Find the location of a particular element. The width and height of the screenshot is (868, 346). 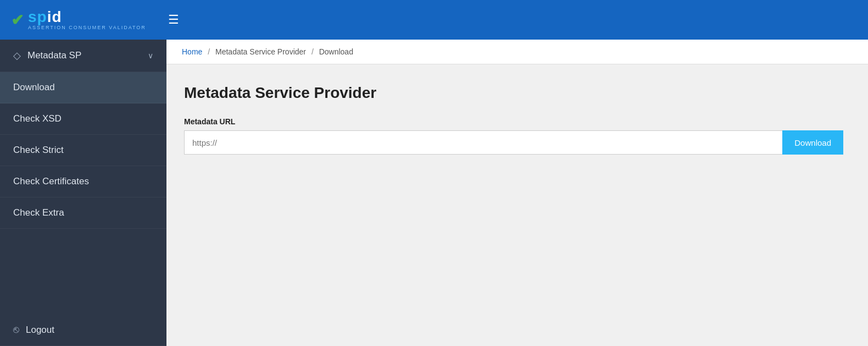

download-button: Download is located at coordinates (813, 142).